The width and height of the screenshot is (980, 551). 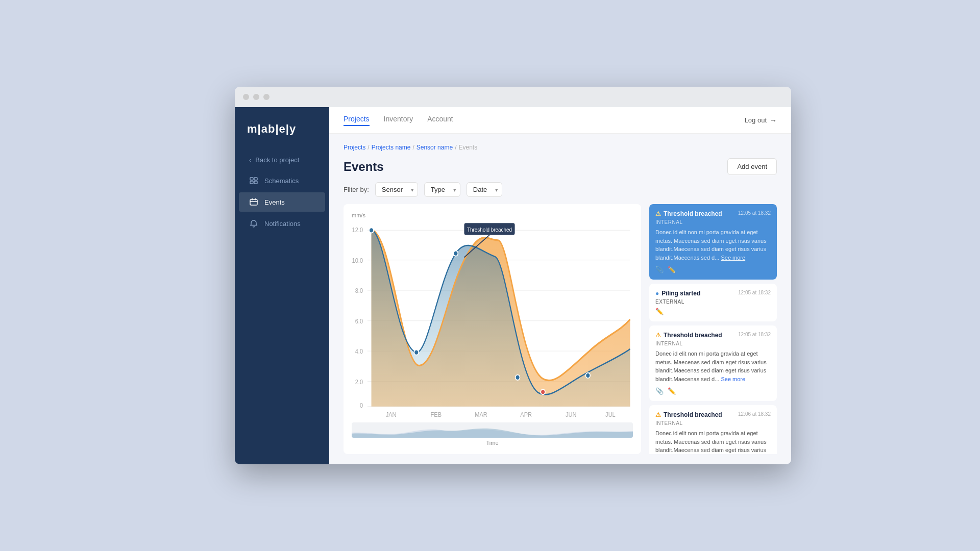 I want to click on svg-text: 8.0, so click(x=359, y=291).